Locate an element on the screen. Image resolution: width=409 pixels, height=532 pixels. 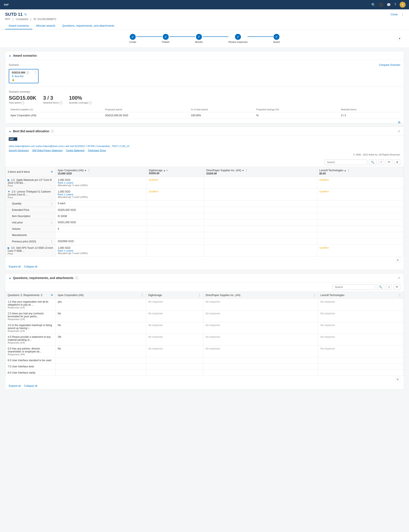
best-bid-search-input is located at coordinates (346, 162).